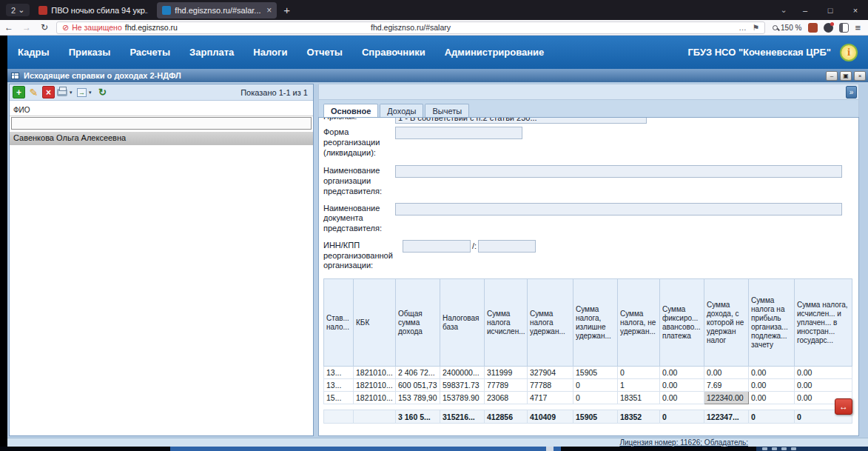 The height and width of the screenshot is (451, 868). I want to click on cell: 15..., so click(339, 398).